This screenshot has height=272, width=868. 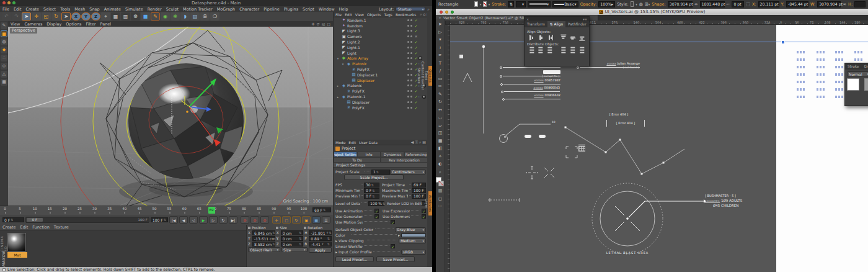 I want to click on panel-tab-transform: Transform, so click(x=536, y=24).